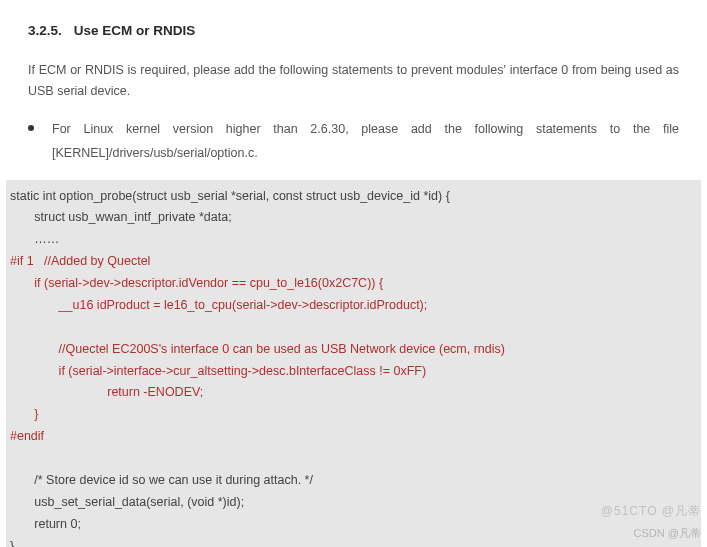  I want to click on code-line: static int option_probe(struct usb_seria…, so click(230, 196).